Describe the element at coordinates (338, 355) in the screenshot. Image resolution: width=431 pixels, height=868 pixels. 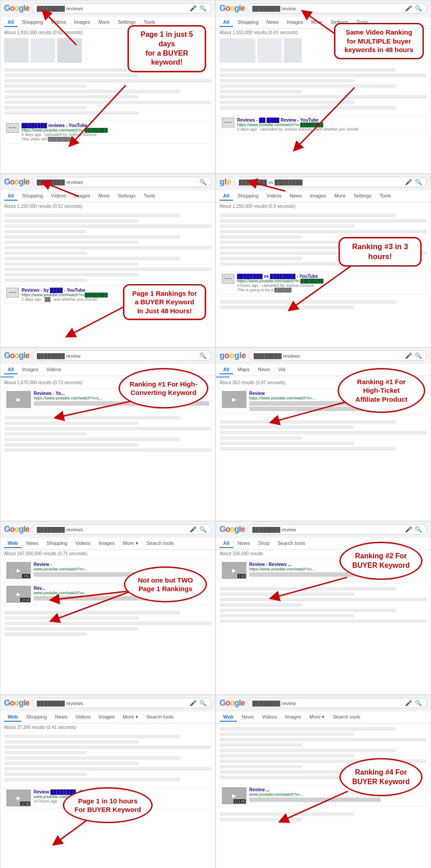
I see `search-input-6: ████████ reviews 🎤 🔍` at that location.